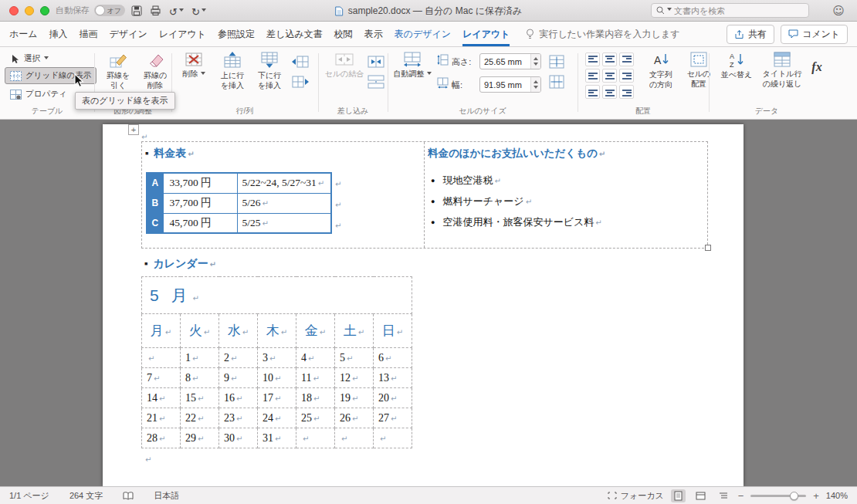 This screenshot has width=857, height=504. I want to click on date-cell: 5, so click(354, 358).